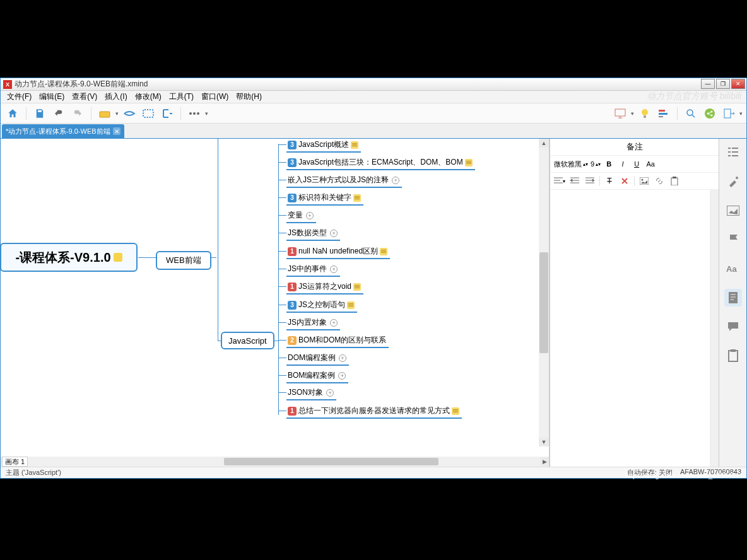  What do you see at coordinates (194, 114) in the screenshot?
I see `more-icon` at bounding box center [194, 114].